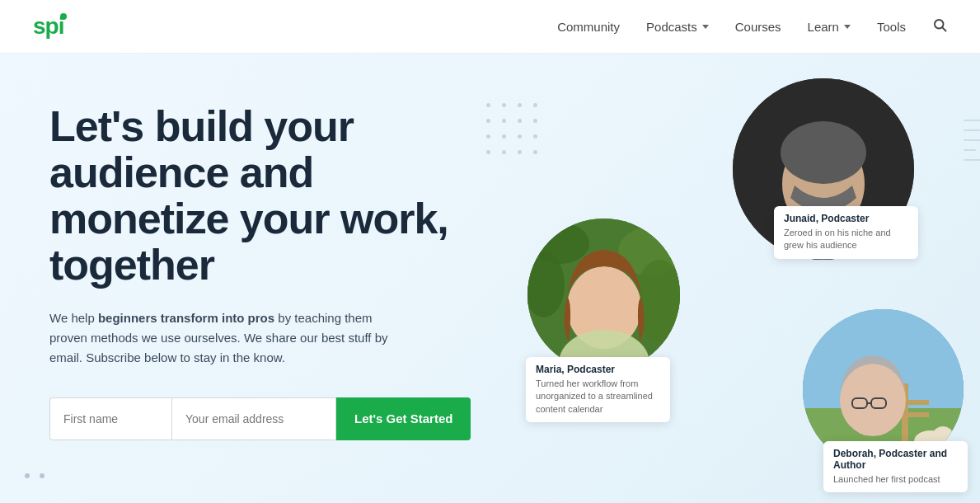 The image size is (980, 503). Describe the element at coordinates (895, 480) in the screenshot. I see `testimonial-deborah-desc: Launched her first podcast` at that location.